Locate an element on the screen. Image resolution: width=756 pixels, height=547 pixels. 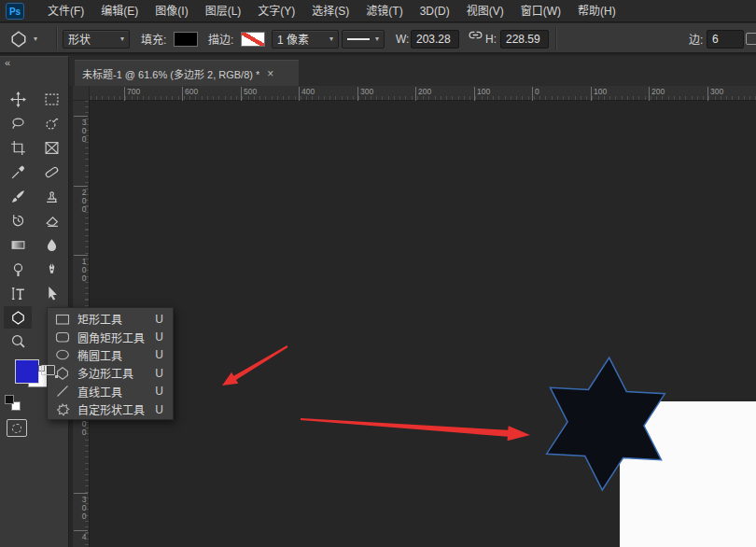
menu-item-filter: 滤镜(T) is located at coordinates (385, 11).